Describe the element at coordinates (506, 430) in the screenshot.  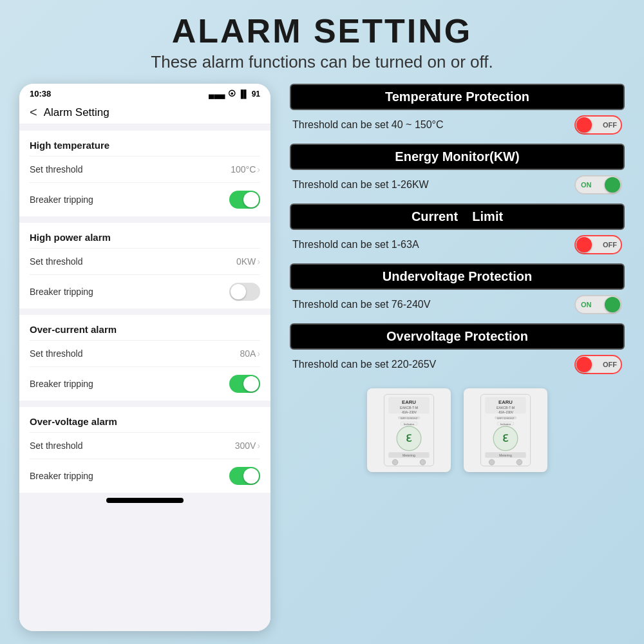
I see `device-2: EARU EAKCB-T-M -63A~230V WIFI 50/60HZ In…` at that location.